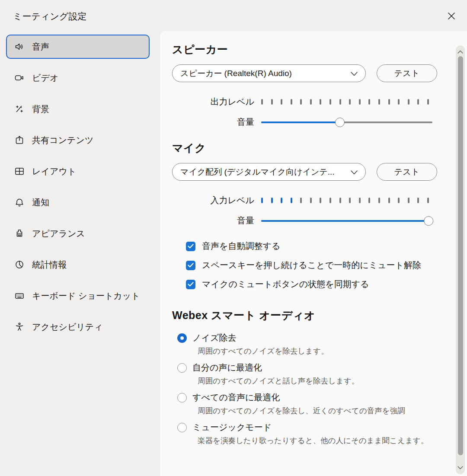 This screenshot has height=476, width=467. What do you see at coordinates (78, 109) in the screenshot?
I see `sidebar-item-2: 背景` at bounding box center [78, 109].